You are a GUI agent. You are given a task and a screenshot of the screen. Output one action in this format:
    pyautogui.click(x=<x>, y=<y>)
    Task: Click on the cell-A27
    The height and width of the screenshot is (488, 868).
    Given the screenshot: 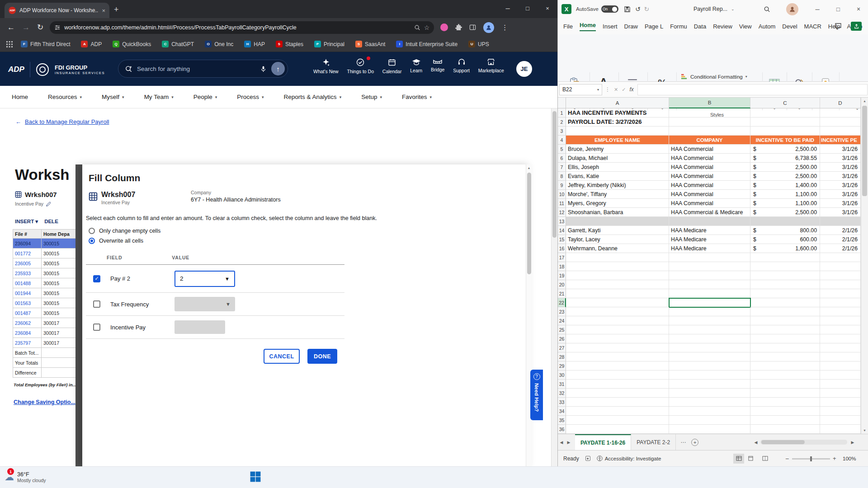 What is the action you would take?
    pyautogui.click(x=618, y=348)
    